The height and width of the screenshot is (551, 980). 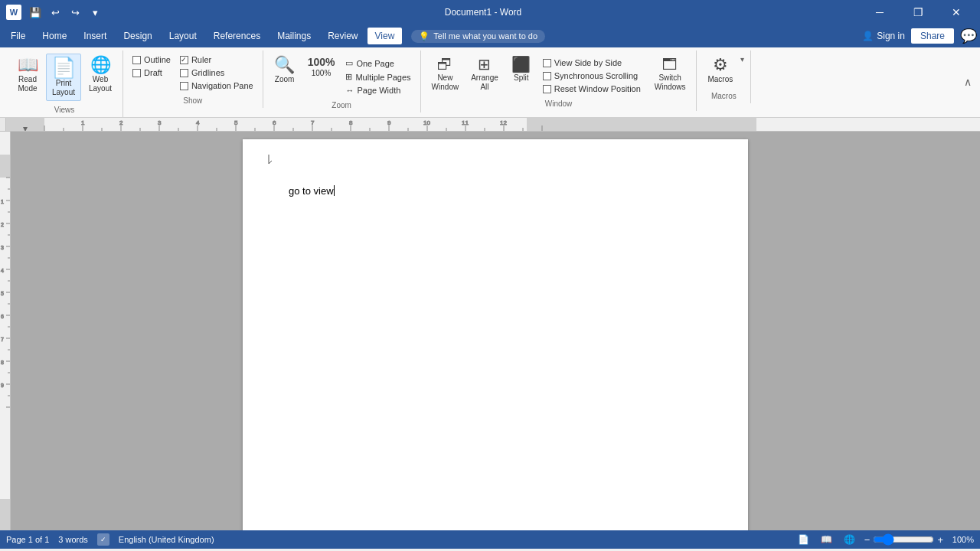 What do you see at coordinates (349, 63) in the screenshot?
I see `one-page-icon: ▭` at bounding box center [349, 63].